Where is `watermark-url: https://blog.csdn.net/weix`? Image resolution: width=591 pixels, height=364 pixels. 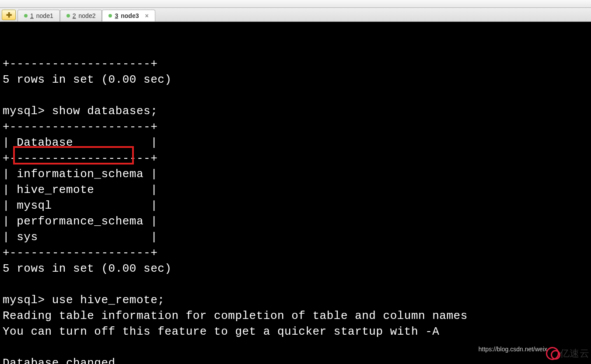
watermark-url: https://blog.csdn.net/weix is located at coordinates (513, 349).